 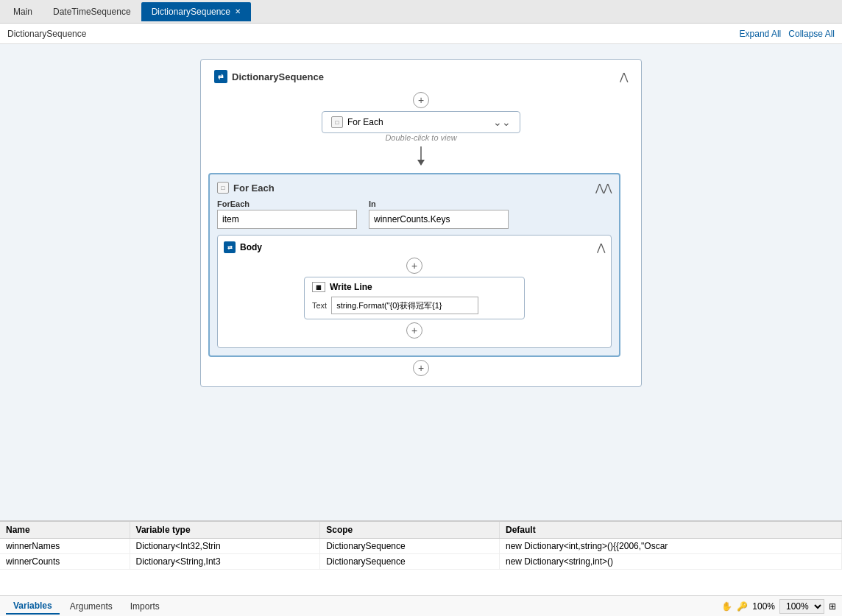 I want to click on foreach-exp-label: For Each, so click(x=254, y=188).